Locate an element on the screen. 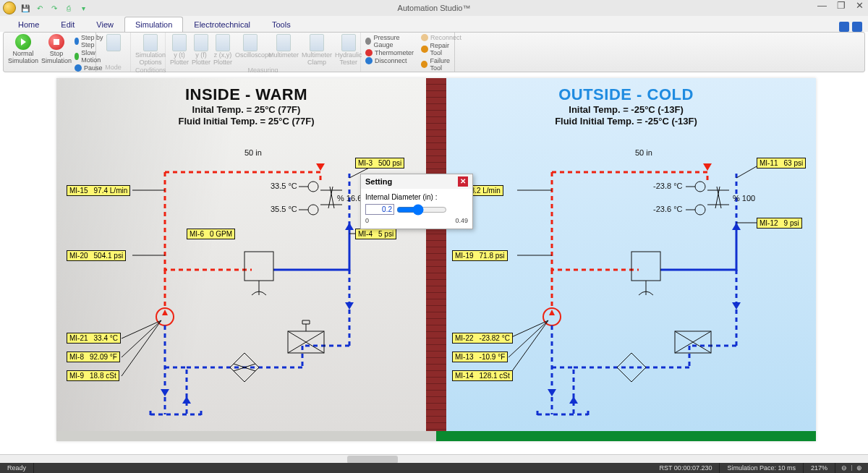 The width and height of the screenshot is (868, 473). ribbon: Normal Simulation Stop Simulation Step b… is located at coordinates (434, 52).